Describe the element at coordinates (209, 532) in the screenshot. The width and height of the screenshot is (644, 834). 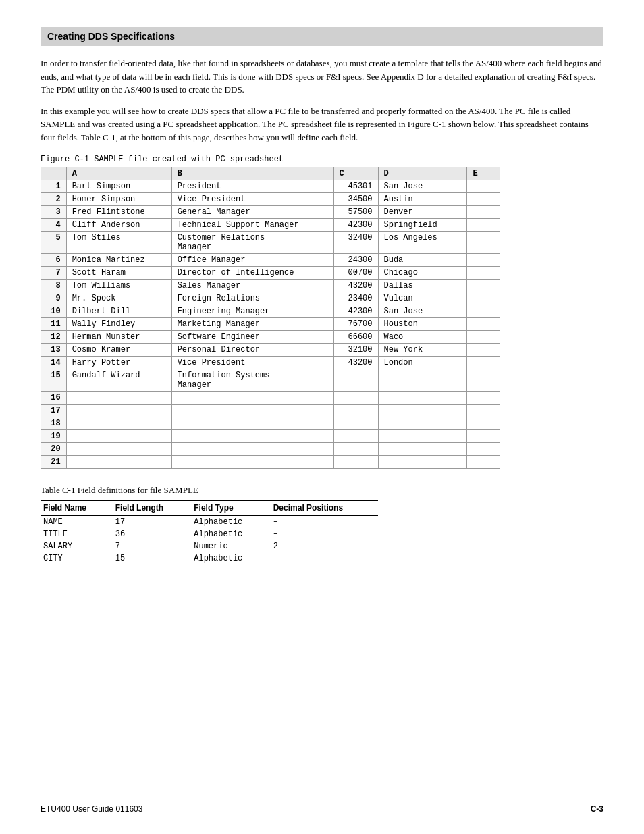
I see `field-definitions-table: Field Name Field Length Field Type Decim…` at that location.